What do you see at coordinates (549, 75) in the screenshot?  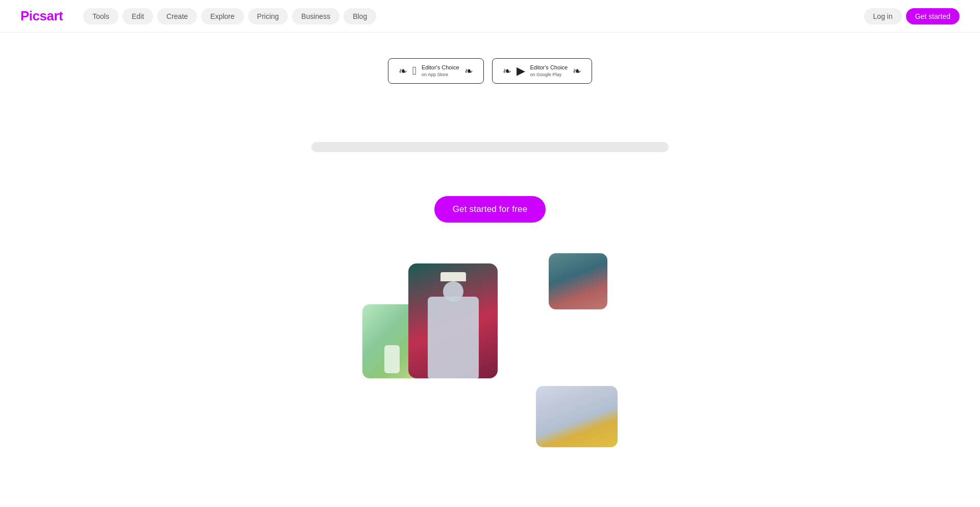 I see `google-play-badge-line2: on Google Play` at bounding box center [549, 75].